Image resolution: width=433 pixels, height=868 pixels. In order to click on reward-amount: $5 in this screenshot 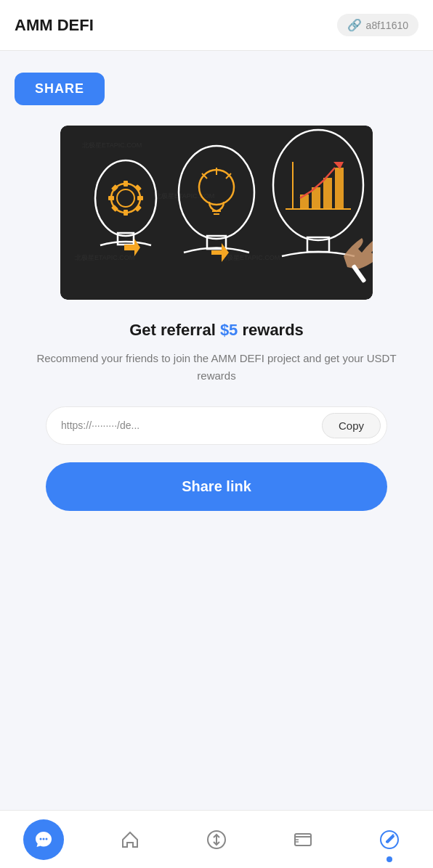, I will do `click(229, 329)`.